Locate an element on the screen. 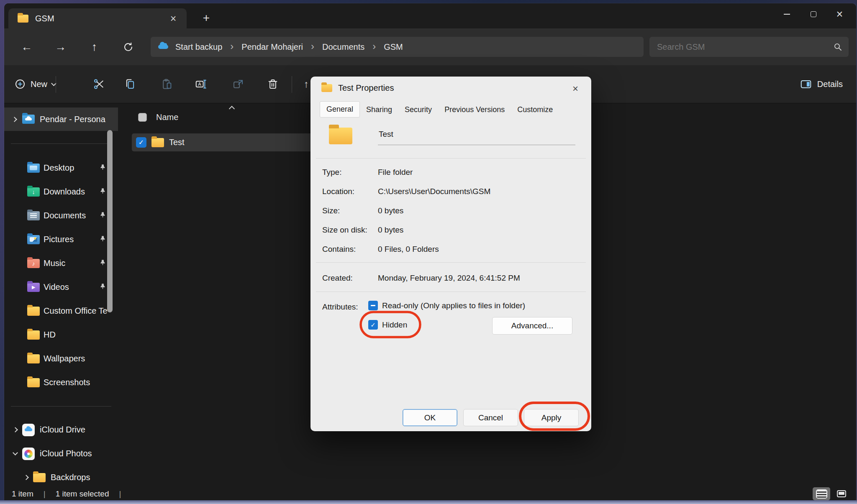 The height and width of the screenshot is (504, 857). folder-name-field: Test is located at coordinates (477, 136).